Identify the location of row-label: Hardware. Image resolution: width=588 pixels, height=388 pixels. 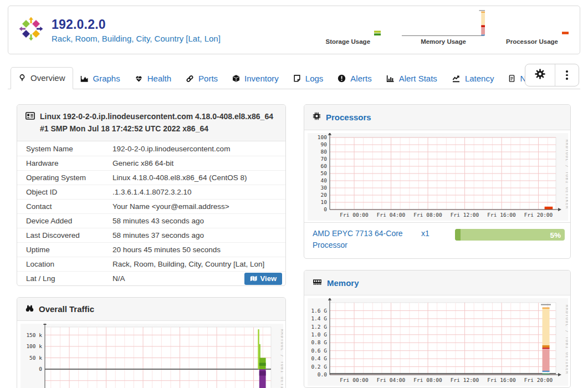
(60, 163).